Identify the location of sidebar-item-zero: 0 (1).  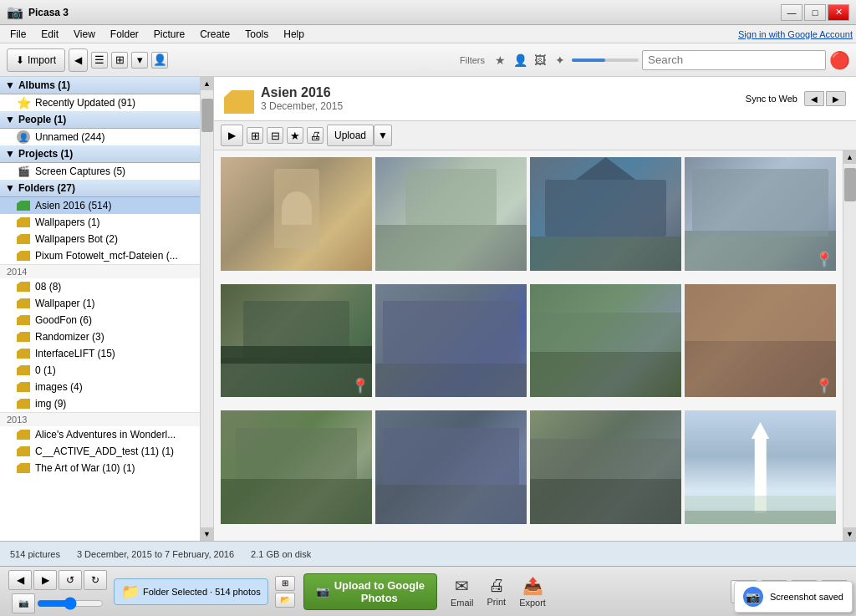
(100, 370).